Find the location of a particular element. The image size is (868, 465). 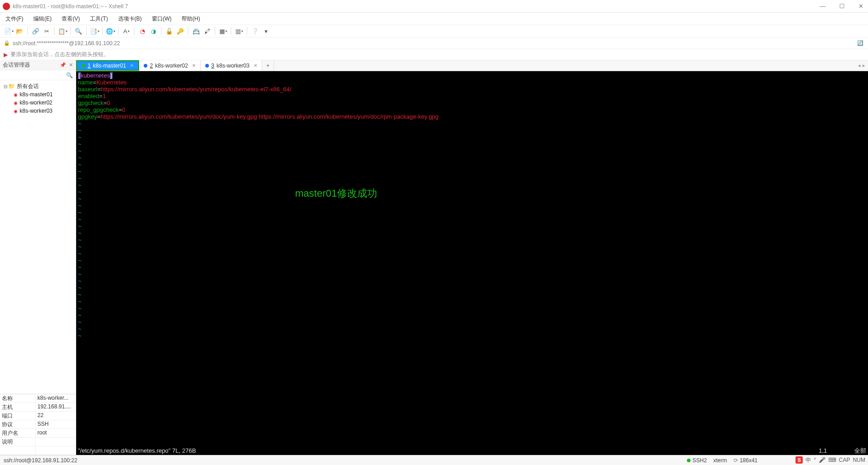

sidebar-close-icon: ✕ is located at coordinates (71, 65).